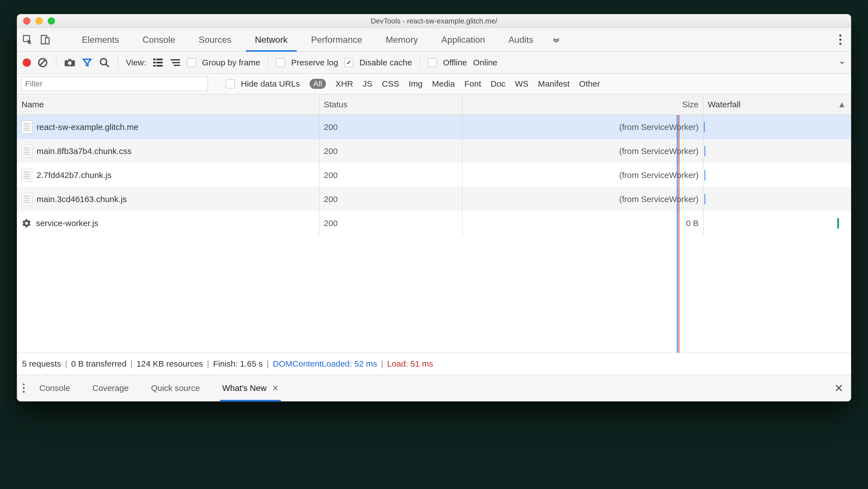 This screenshot has height=489, width=868. What do you see at coordinates (168, 175) in the screenshot?
I see `cell-name: 2.7fdd42b7.chunk.js` at bounding box center [168, 175].